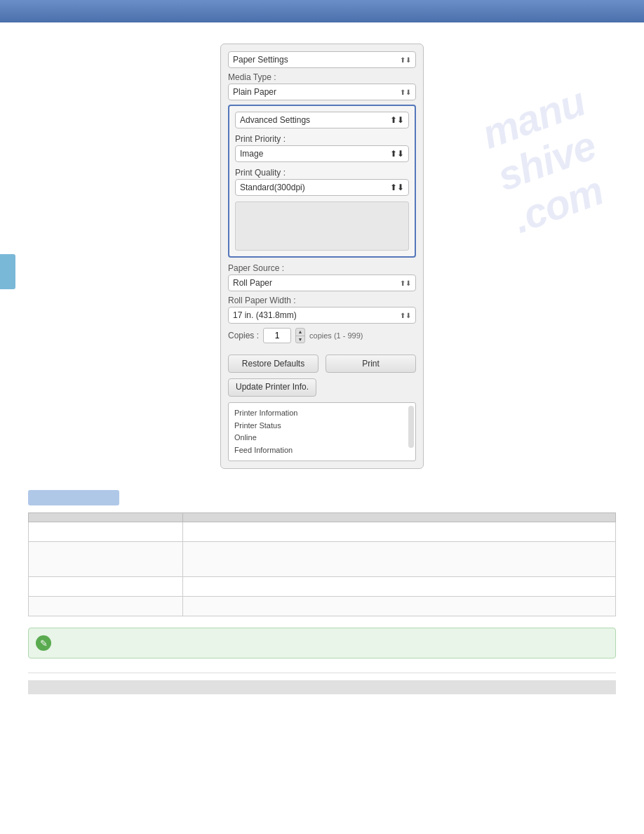 The height and width of the screenshot is (834, 644). What do you see at coordinates (322, 181) in the screenshot?
I see `advanced-settings-box: Advanced Settings ⬆⬇ Print Priority : Im…` at bounding box center [322, 181].